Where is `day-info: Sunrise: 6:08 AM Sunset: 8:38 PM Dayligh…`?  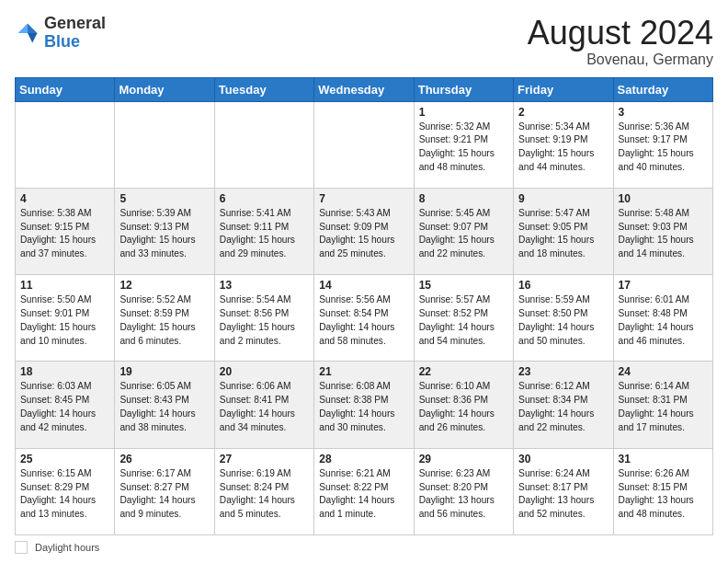 day-info: Sunrise: 6:08 AM Sunset: 8:38 PM Dayligh… is located at coordinates (364, 407).